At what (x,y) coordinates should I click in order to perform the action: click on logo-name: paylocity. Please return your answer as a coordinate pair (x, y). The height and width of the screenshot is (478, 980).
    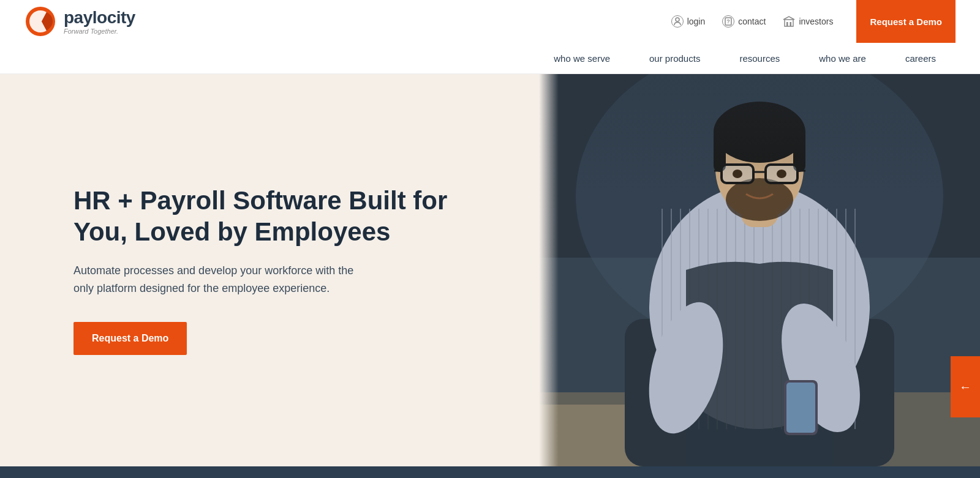
    Looking at the image, I should click on (99, 18).